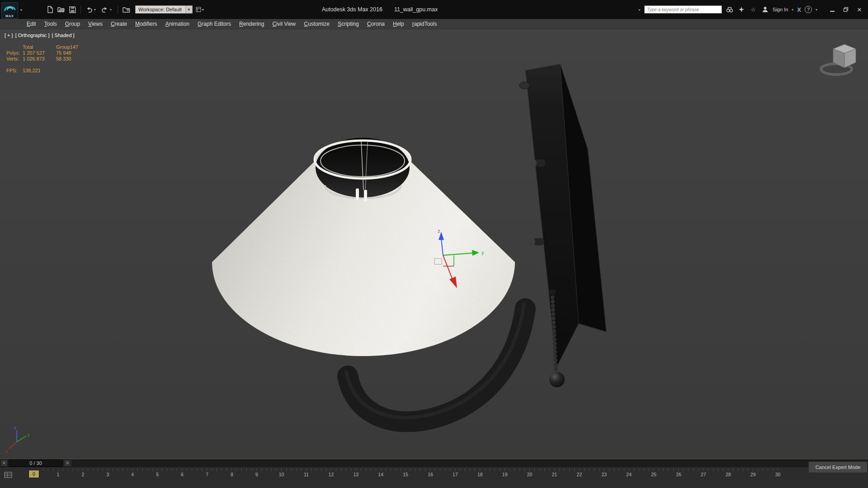 The height and width of the screenshot is (488, 868). I want to click on time-slider-handle: 0, so click(34, 474).